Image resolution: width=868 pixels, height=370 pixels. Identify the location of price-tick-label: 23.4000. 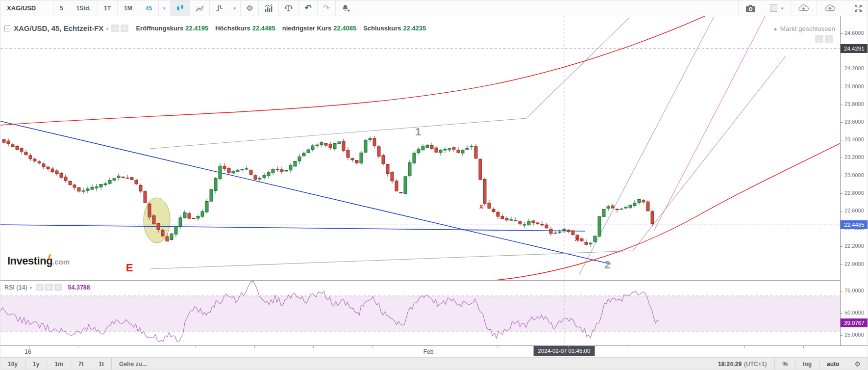
(852, 139).